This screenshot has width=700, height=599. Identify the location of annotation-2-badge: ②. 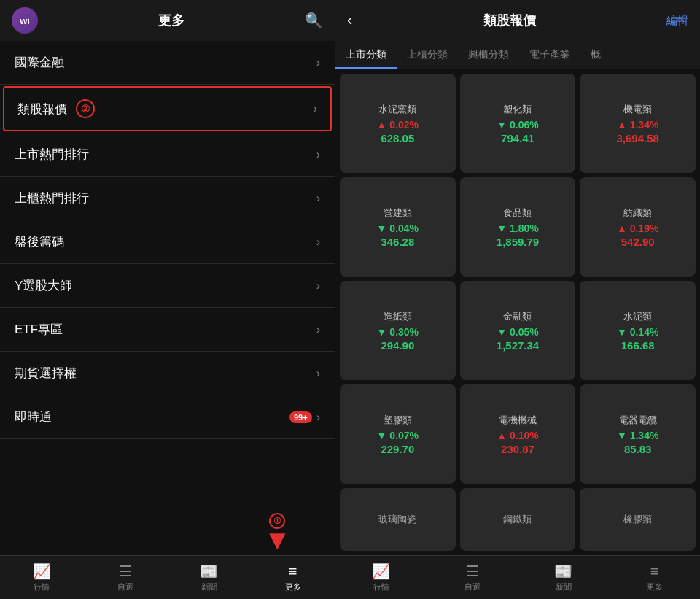
(85, 109).